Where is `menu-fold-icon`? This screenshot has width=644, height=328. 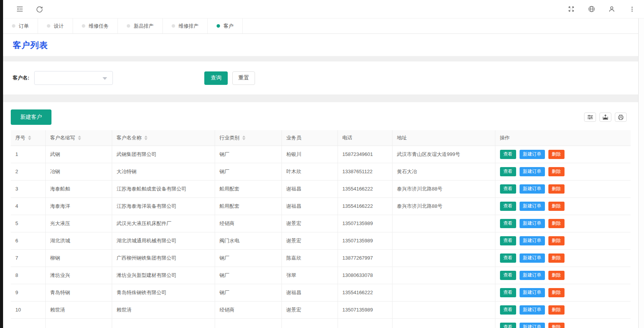
menu-fold-icon is located at coordinates (20, 9).